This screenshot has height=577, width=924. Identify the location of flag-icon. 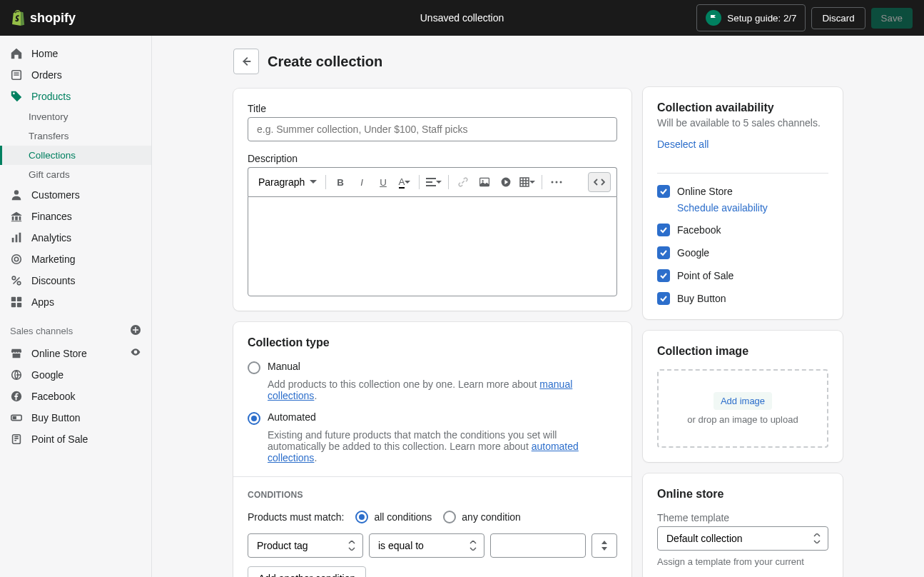
(714, 18).